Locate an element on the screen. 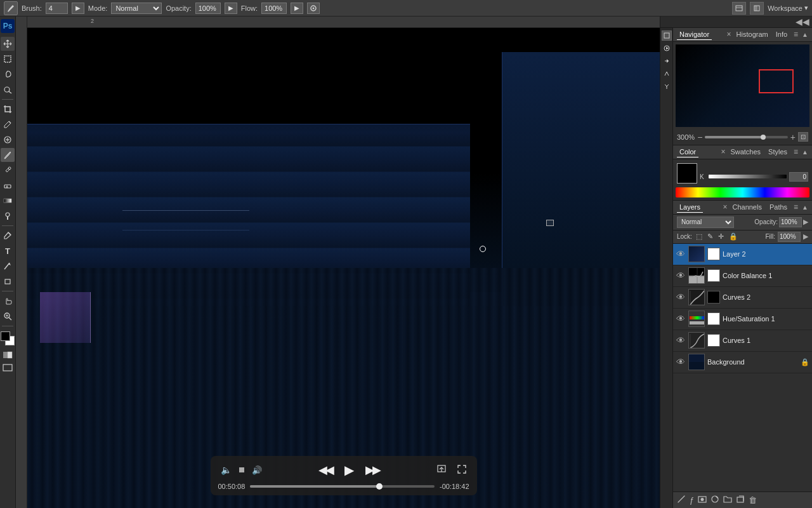  layers-list: 👁 Layer 2 👁 Color Balanc is located at coordinates (742, 368).